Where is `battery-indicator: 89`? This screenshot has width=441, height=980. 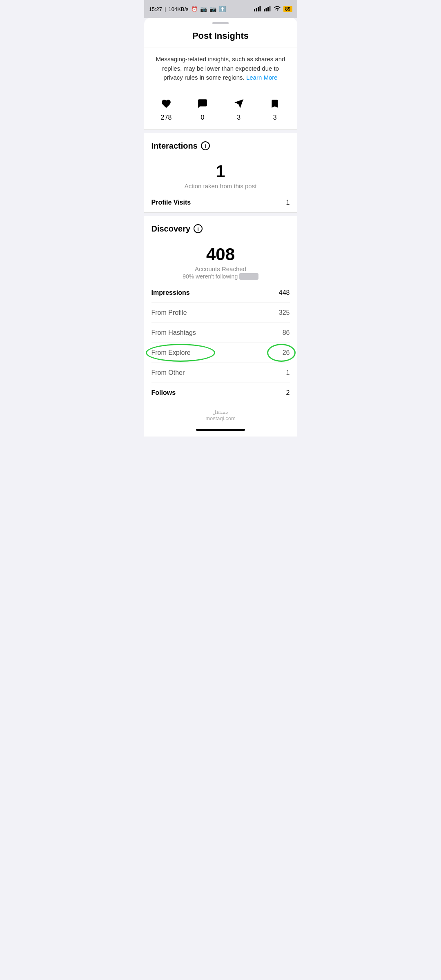
battery-indicator: 89 is located at coordinates (287, 9).